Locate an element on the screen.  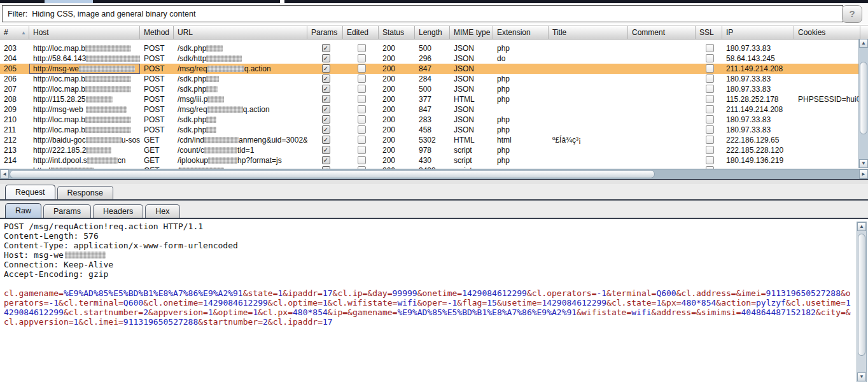
subtab-headers: Headers is located at coordinates (118, 211).